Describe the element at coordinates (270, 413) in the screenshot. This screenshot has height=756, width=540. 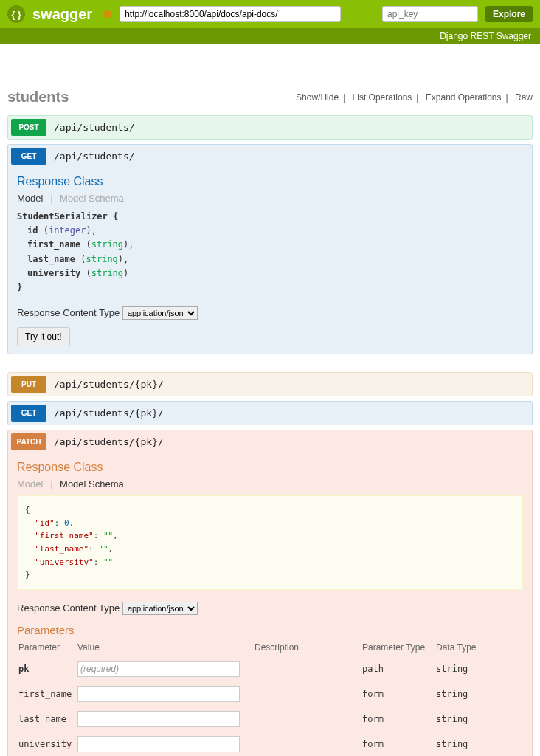
I see `op-get-students-pk: GET /api/students/{pk}/` at that location.